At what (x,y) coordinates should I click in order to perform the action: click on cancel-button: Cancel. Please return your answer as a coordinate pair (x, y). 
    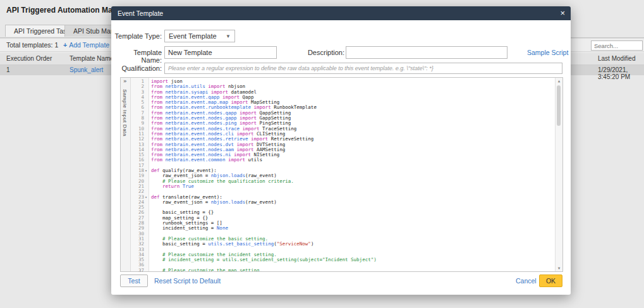
    Looking at the image, I should click on (526, 281).